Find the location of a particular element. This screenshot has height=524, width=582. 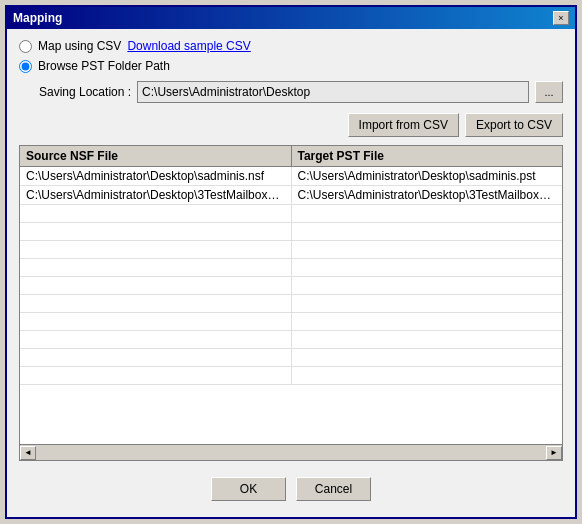

csv-radio-label: Map using CSV is located at coordinates (80, 46).